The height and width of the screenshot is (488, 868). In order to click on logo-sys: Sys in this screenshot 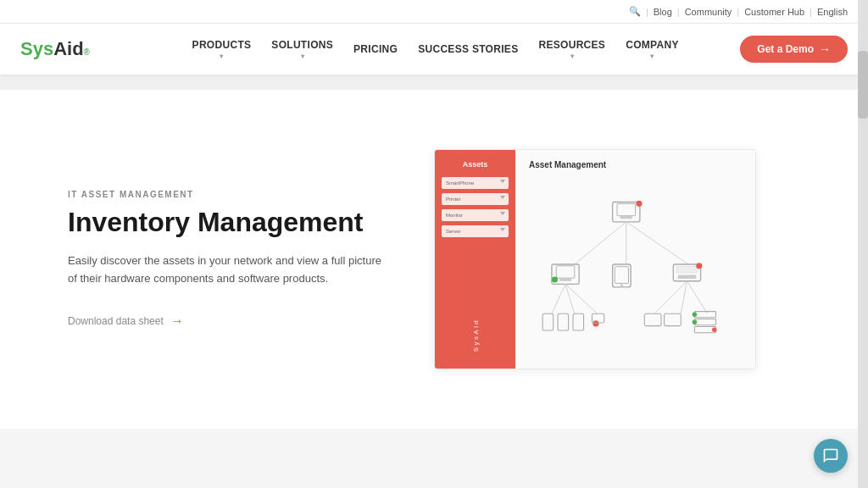, I will do `click(37, 49)`.